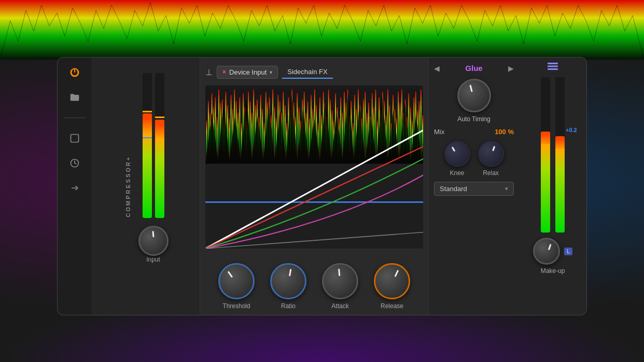 This screenshot has height=362, width=644. Describe the element at coordinates (147, 166) in the screenshot. I see `input-meter-left-fill` at that location.